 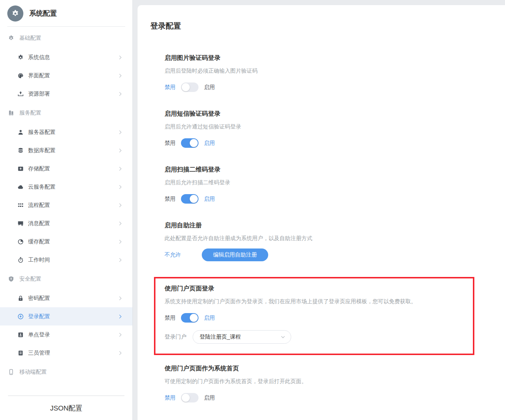 I want to click on sidebar-section-header: 基础配置, so click(x=66, y=38).